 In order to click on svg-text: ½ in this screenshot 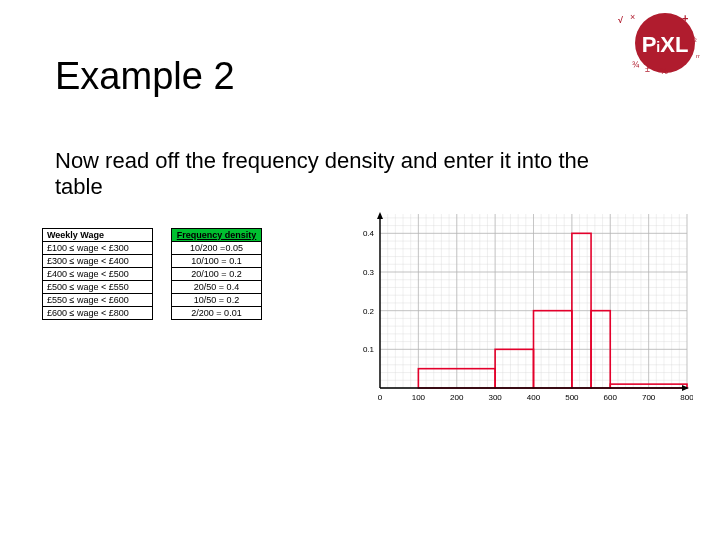, I will do `click(694, 40)`.